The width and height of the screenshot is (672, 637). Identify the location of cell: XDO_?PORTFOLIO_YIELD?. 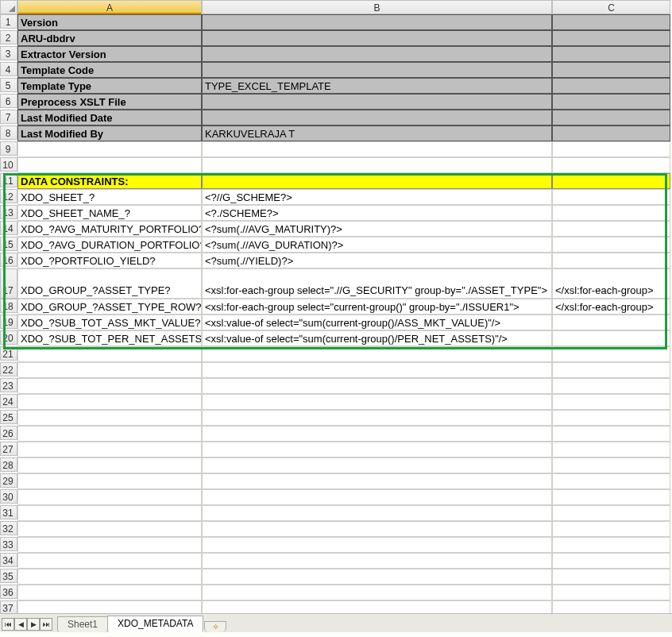
(110, 261).